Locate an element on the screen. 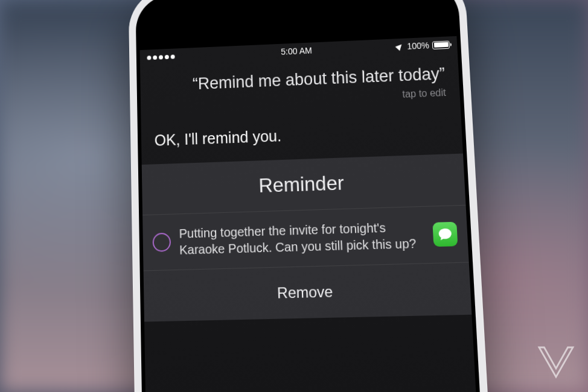 The width and height of the screenshot is (588, 392). remove-button: Remove is located at coordinates (308, 292).